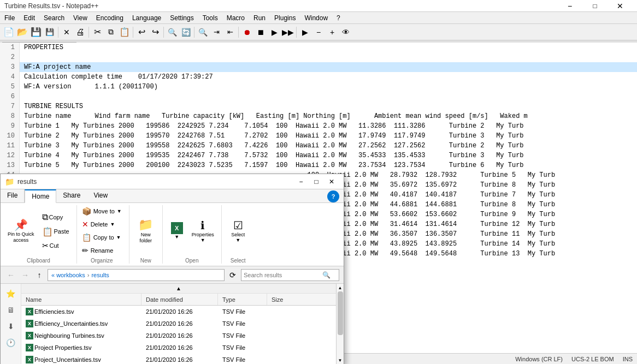 This screenshot has height=364, width=637. What do you see at coordinates (261, 32) in the screenshot?
I see `tb-macro-stop: ⏹` at bounding box center [261, 32].